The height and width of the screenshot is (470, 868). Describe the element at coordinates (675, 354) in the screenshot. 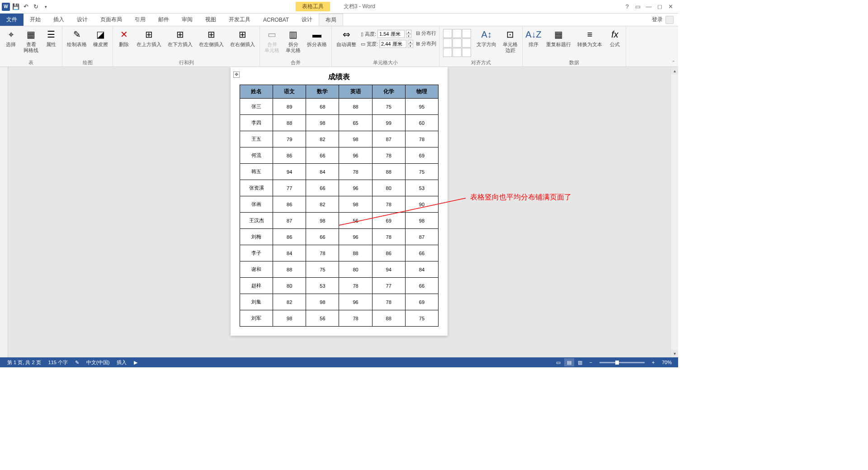

I see `scroll-down-icon: ▾` at that location.